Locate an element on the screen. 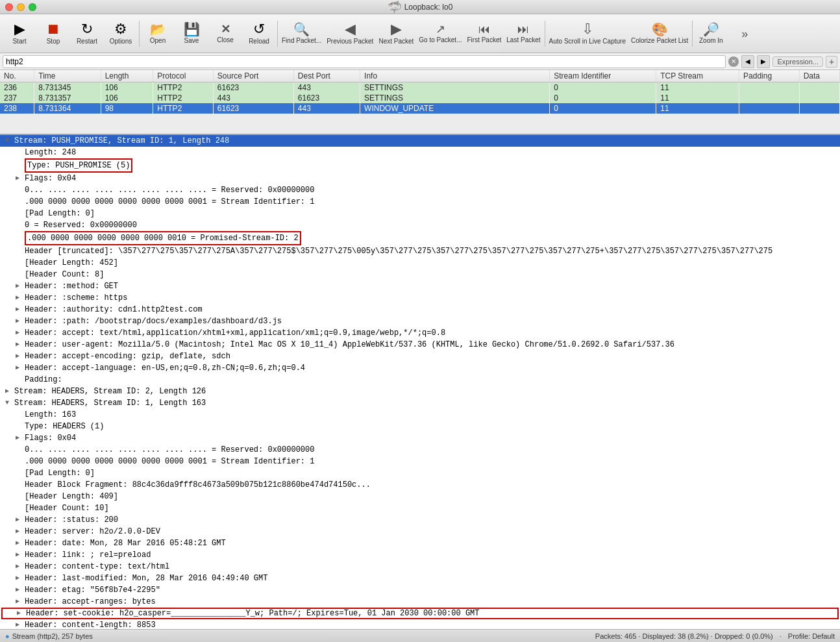  detail-line: ▶Header: content-length: 8853 is located at coordinates (420, 624).